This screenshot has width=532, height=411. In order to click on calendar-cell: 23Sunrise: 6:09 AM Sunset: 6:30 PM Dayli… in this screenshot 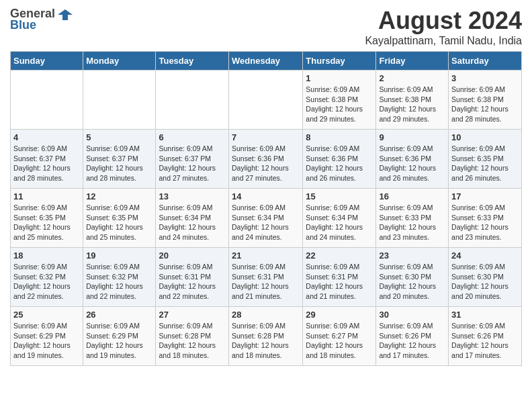, I will do `click(412, 277)`.